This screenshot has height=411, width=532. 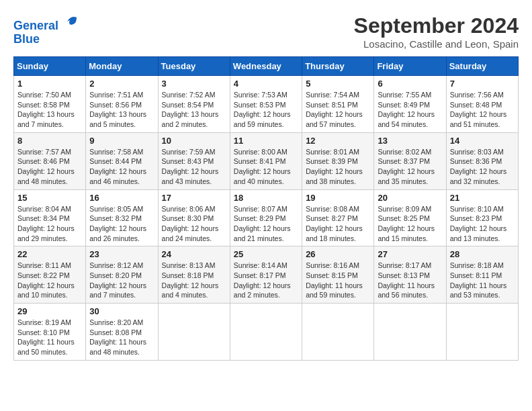 What do you see at coordinates (193, 275) in the screenshot?
I see `calendar-cell: 24Sunrise: 8:13 AM Sunset: 8:18 PM Dayli…` at bounding box center [193, 275].